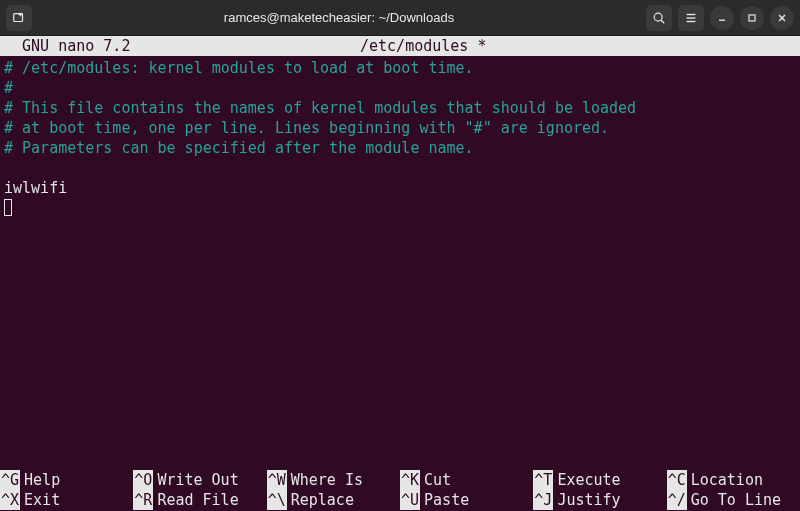 The height and width of the screenshot is (511, 800). What do you see at coordinates (66, 480) in the screenshot?
I see `shortcut-help: ^GHelp` at bounding box center [66, 480].